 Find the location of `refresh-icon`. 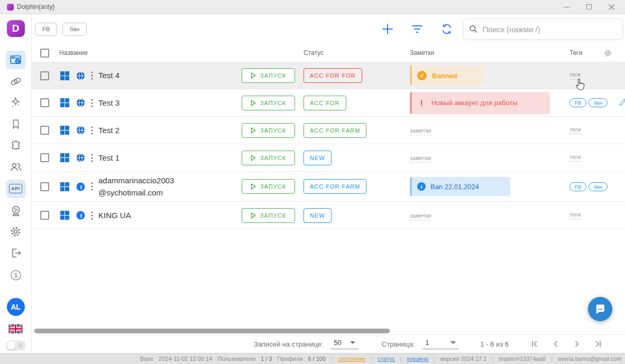

refresh-icon is located at coordinates (447, 29).